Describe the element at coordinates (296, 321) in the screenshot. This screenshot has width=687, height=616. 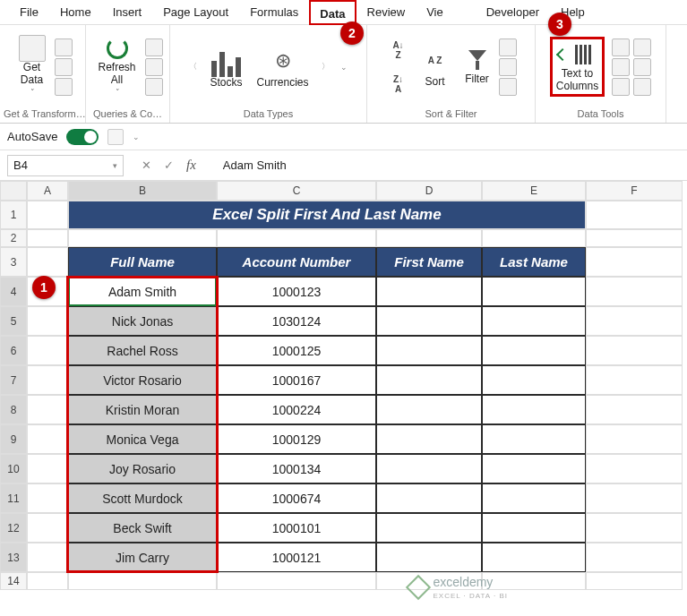
I see `cell-c5: 1030124` at that location.